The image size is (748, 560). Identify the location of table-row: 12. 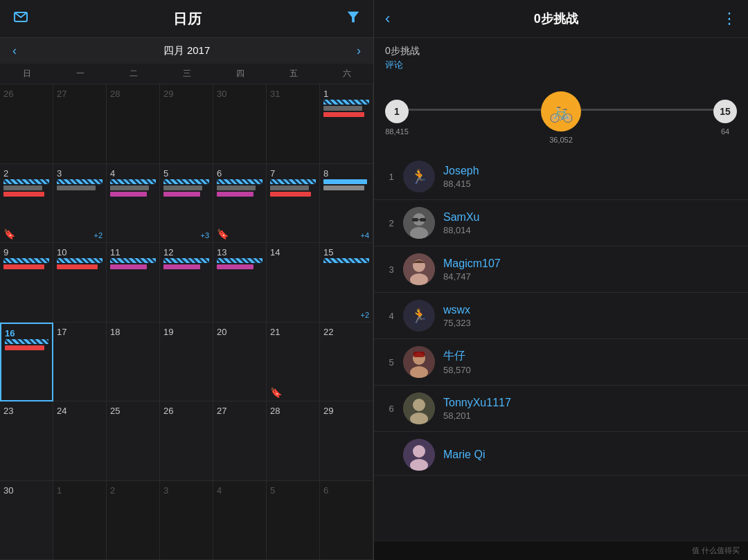
(187, 282).